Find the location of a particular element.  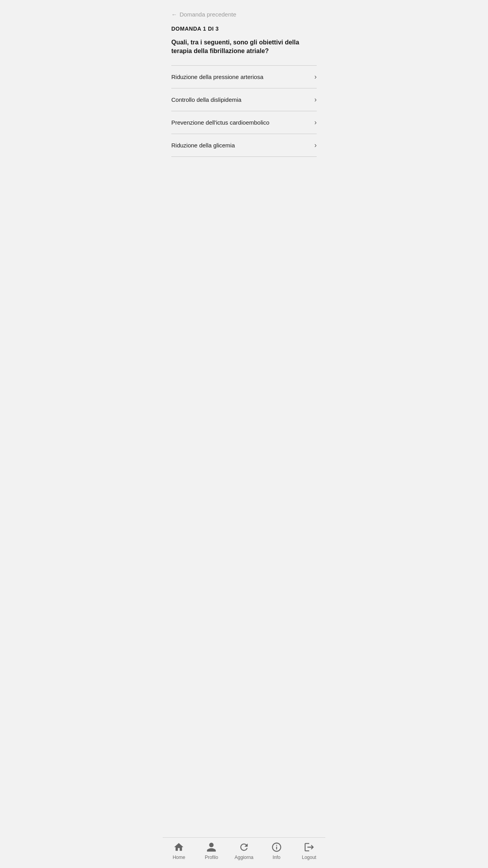

logout-icon is located at coordinates (309, 847).